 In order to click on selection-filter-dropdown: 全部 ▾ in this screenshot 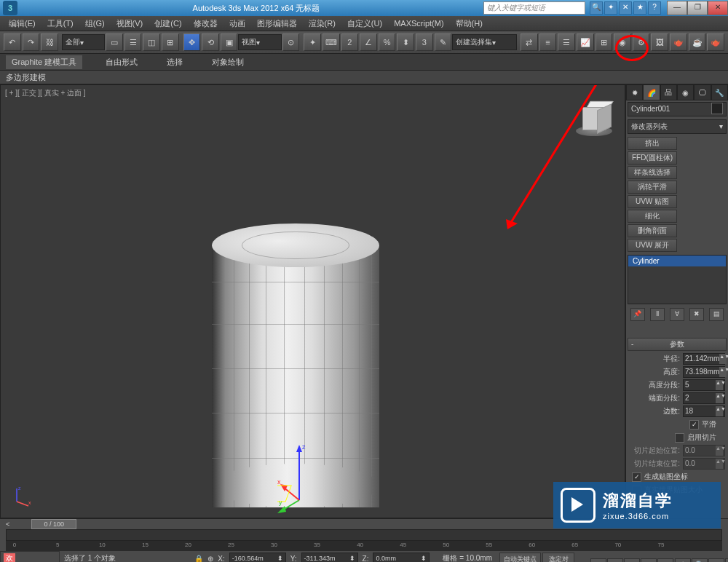, I will do `click(83, 42)`.